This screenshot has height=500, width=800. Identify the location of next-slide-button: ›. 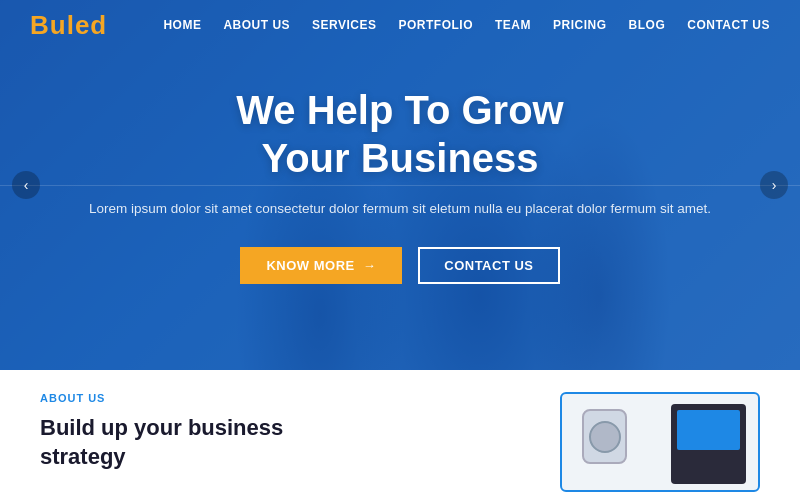
(774, 185).